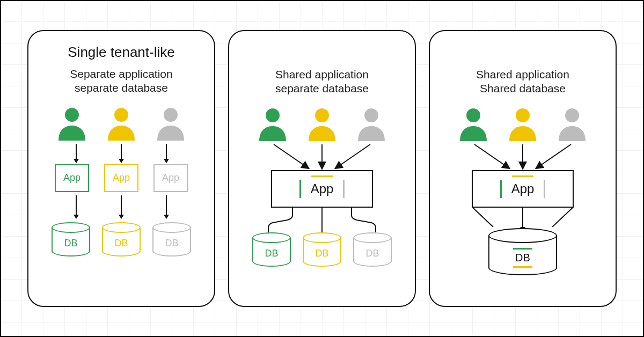 The height and width of the screenshot is (337, 644). What do you see at coordinates (523, 217) in the screenshot?
I see `arrow-app-to-db` at bounding box center [523, 217].